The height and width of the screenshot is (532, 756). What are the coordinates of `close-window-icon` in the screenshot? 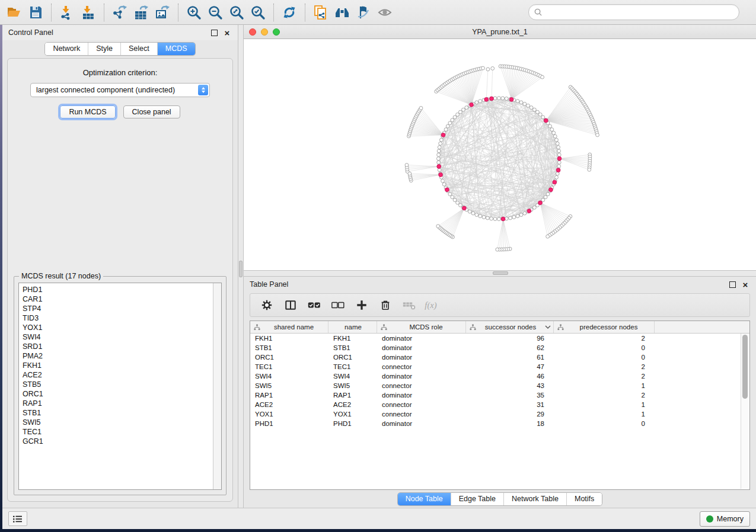 It's located at (253, 32).